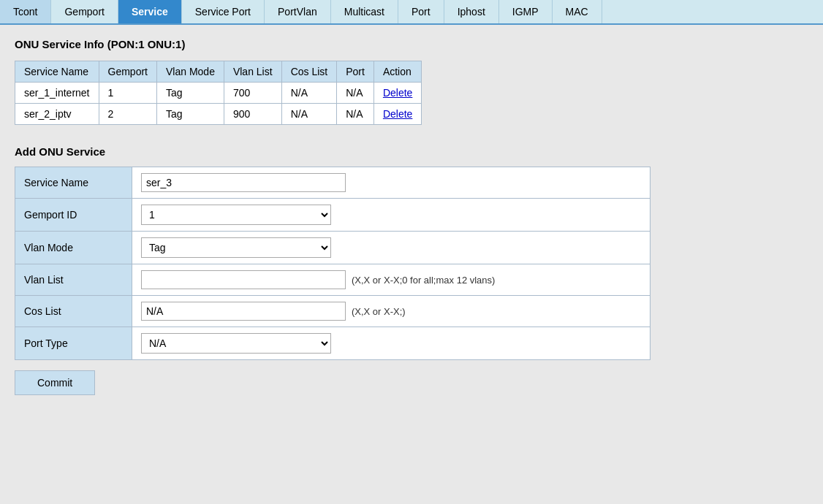 The image size is (823, 504). I want to click on vlan-list-hint: (X,X or X-X;0 for all;max 12 vlans), so click(424, 280).